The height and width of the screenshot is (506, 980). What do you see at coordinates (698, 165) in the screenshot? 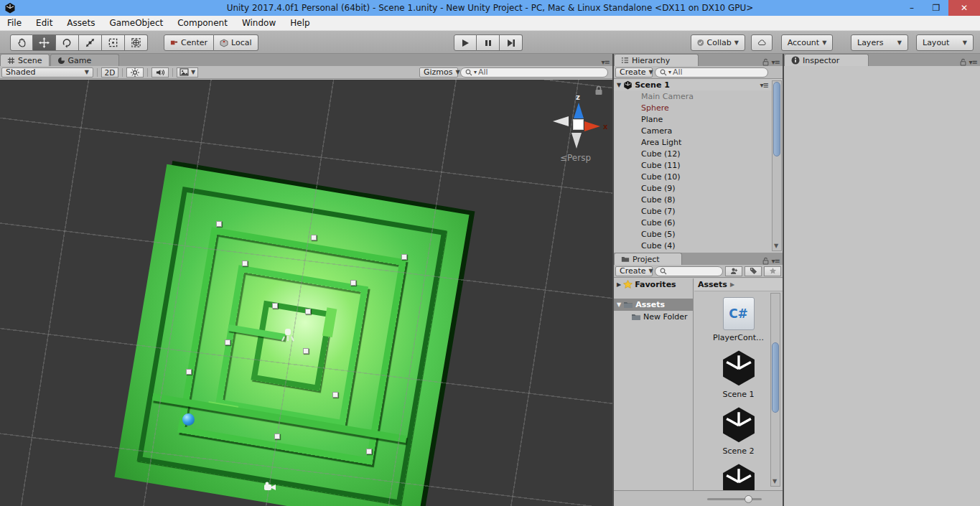
I see `hierarchy-item: Cube (11)` at bounding box center [698, 165].